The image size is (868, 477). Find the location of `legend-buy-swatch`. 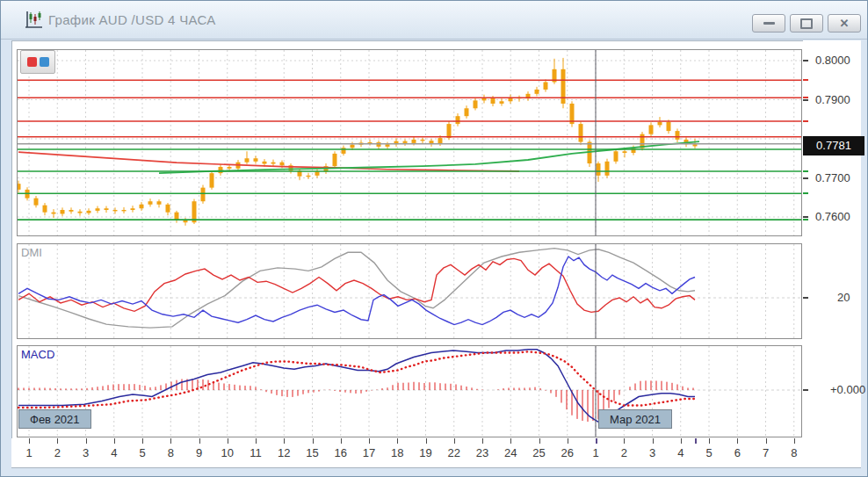

legend-buy-swatch is located at coordinates (44, 61).